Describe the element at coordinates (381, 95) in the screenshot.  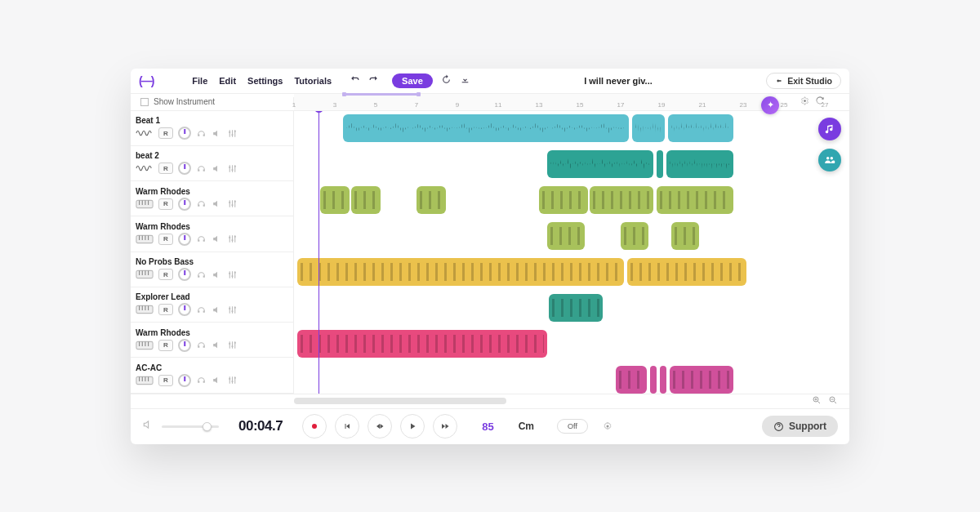
I see `loop-region` at that location.